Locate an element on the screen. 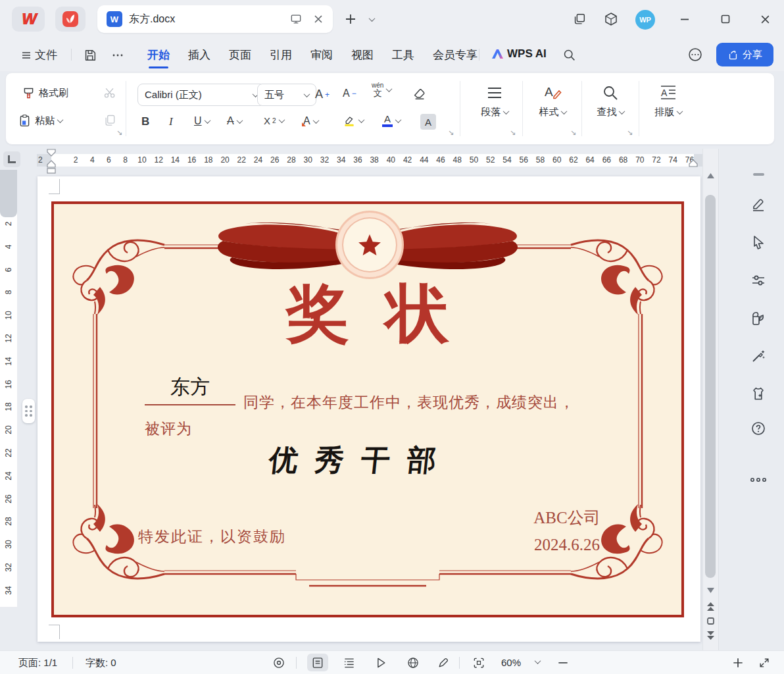 The width and height of the screenshot is (784, 674). copy-button is located at coordinates (110, 120).